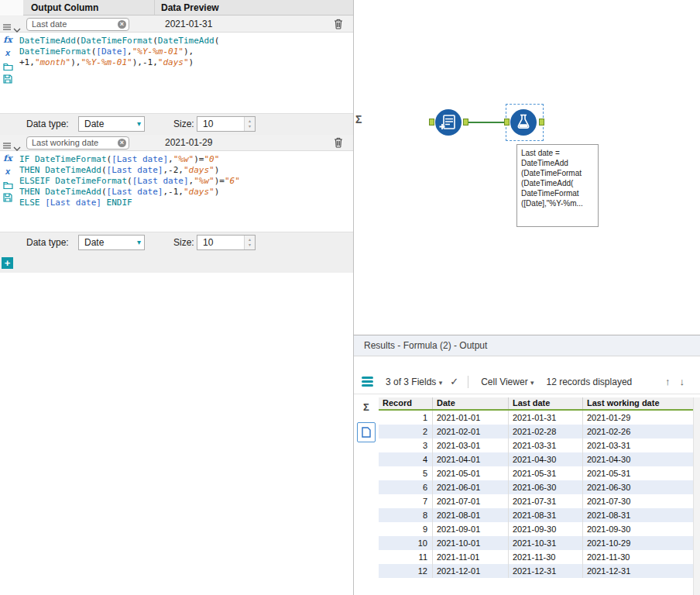 Image resolution: width=700 pixels, height=595 pixels. I want to click on code-token: "6", so click(232, 181).